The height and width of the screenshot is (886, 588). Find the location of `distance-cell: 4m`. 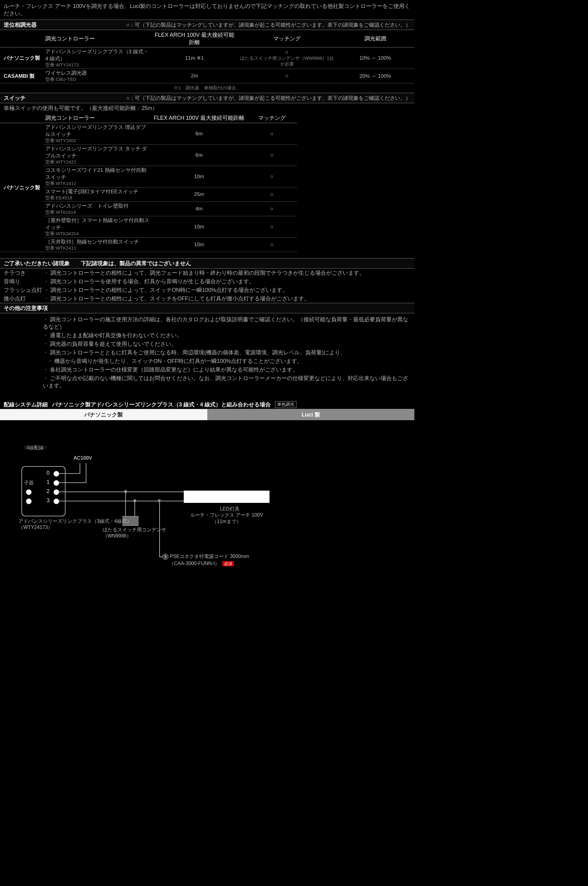

distance-cell: 4m is located at coordinates (199, 209).